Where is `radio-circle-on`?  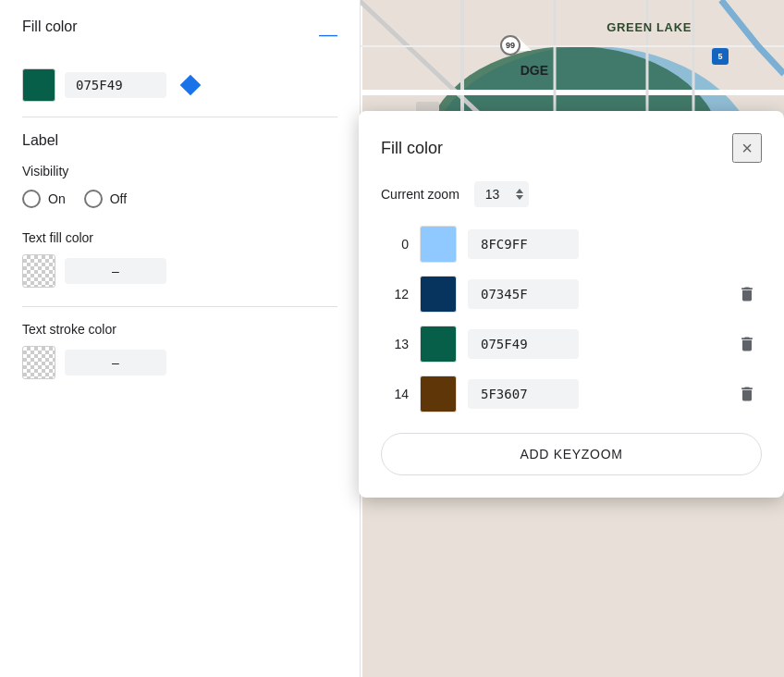
radio-circle-on is located at coordinates (31, 199).